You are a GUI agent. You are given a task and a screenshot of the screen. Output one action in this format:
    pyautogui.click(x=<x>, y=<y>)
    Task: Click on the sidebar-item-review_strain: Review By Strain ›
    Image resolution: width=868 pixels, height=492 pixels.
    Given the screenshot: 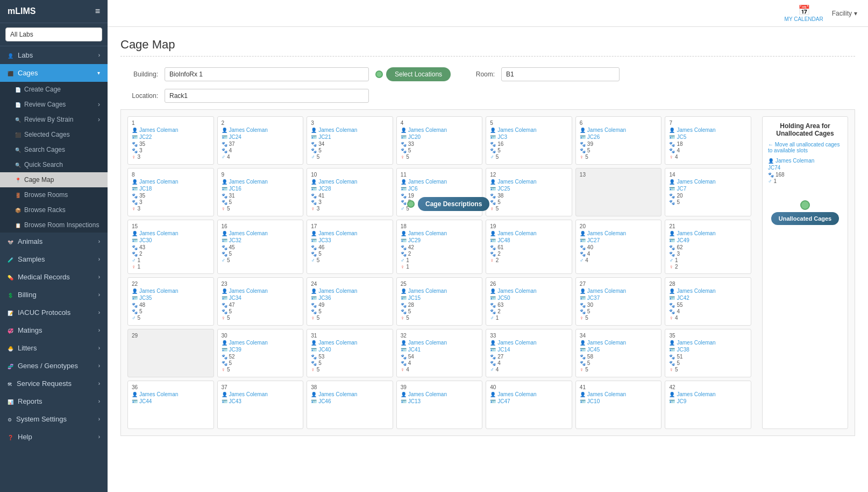 What is the action you would take?
    pyautogui.click(x=54, y=120)
    